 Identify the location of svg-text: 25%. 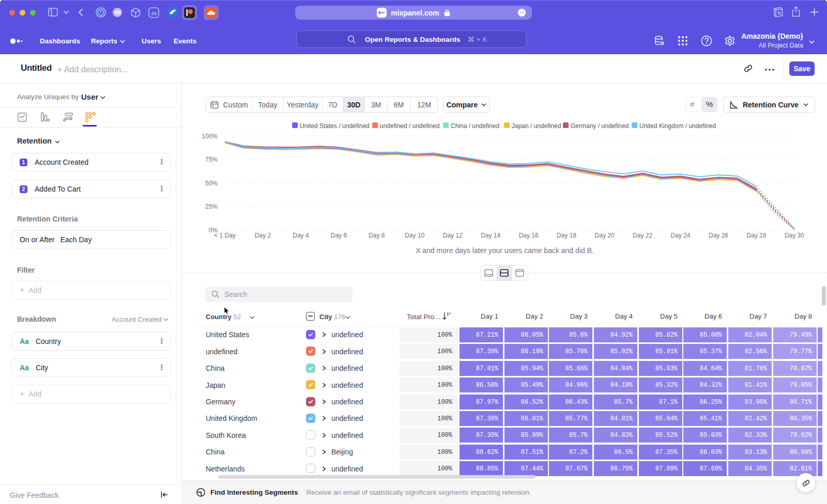
(211, 207).